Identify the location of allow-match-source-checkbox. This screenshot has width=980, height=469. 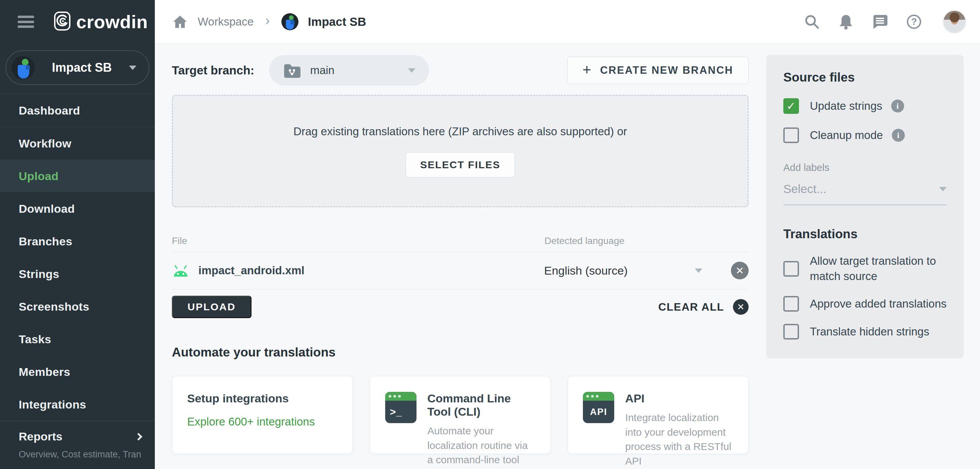
(791, 269).